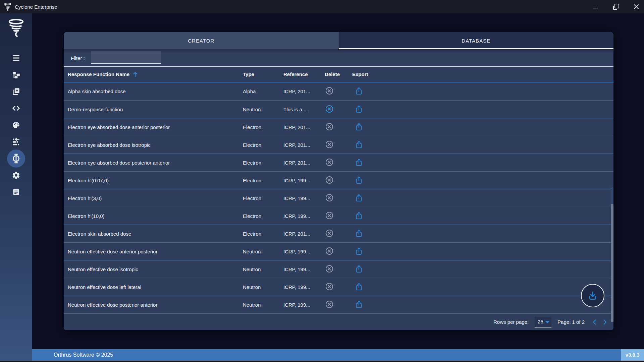  Describe the element at coordinates (16, 192) in the screenshot. I see `article-icon` at that location.